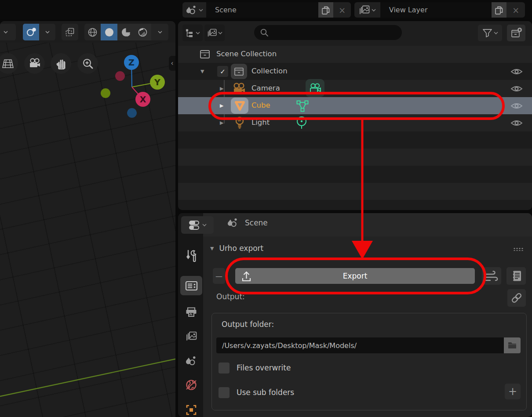 The height and width of the screenshot is (417, 532). Describe the element at coordinates (369, 362) in the screenshot. I see `output-settings-box: Output folder: /Users/v.zayats/Desktop/M…` at that location.